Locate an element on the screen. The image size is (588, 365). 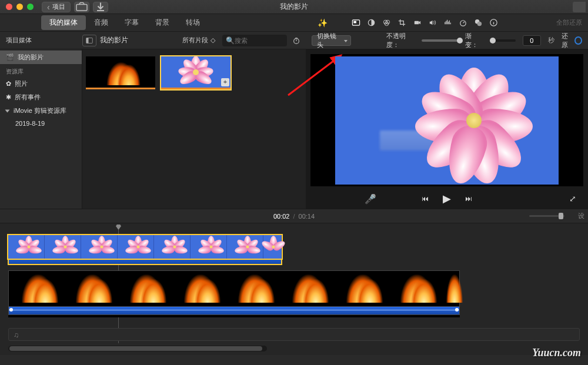
noise-icon is located at coordinates (447, 23).